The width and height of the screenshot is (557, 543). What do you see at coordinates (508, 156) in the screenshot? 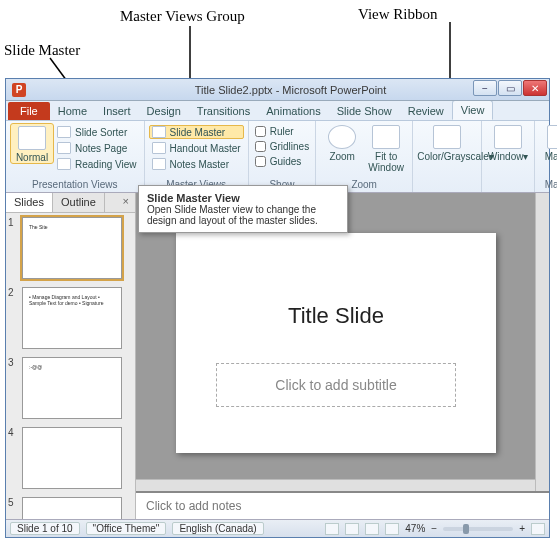
I see `group-window: Window▾` at bounding box center [508, 156].